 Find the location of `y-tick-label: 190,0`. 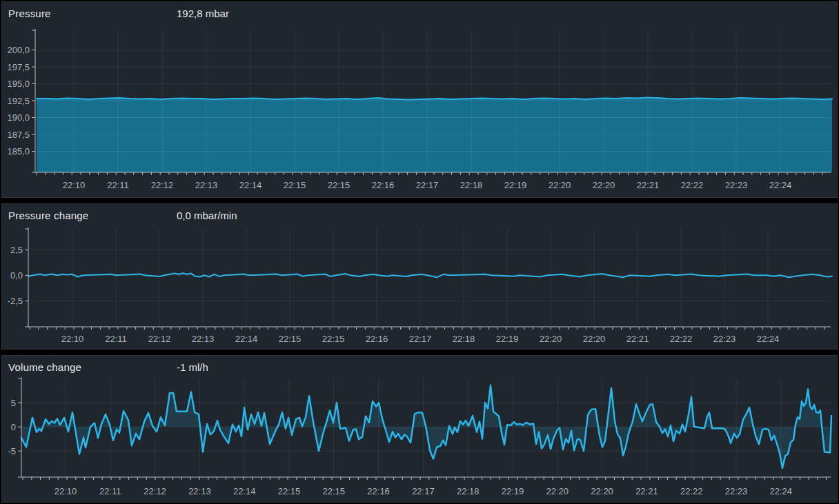

y-tick-label: 190,0 is located at coordinates (18, 117).